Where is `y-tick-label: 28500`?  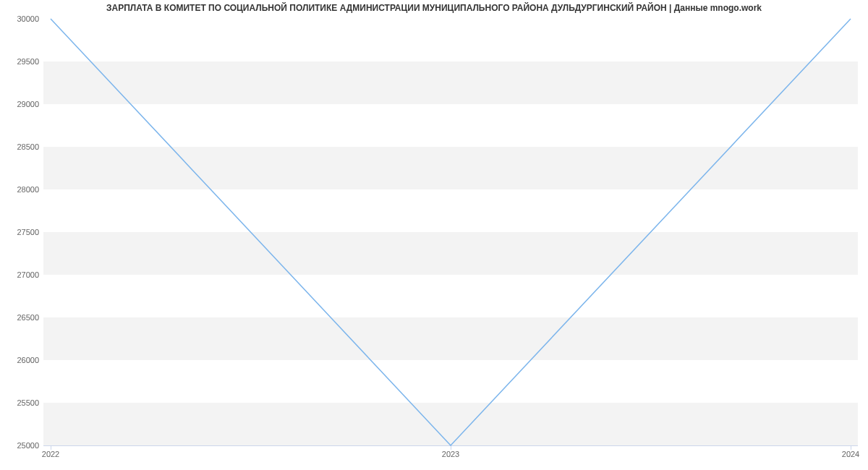
y-tick-label: 28500 is located at coordinates (30, 147).